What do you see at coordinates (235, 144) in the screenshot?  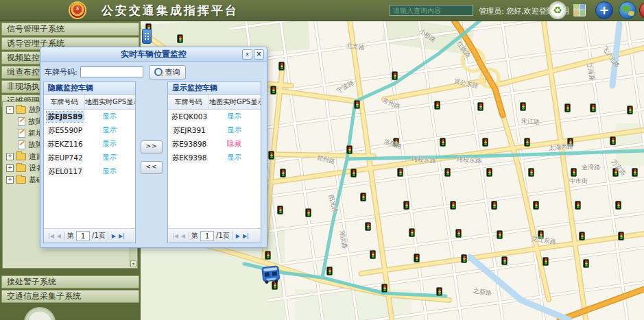 I see `gps-toggle-link: 隐藏` at bounding box center [235, 144].